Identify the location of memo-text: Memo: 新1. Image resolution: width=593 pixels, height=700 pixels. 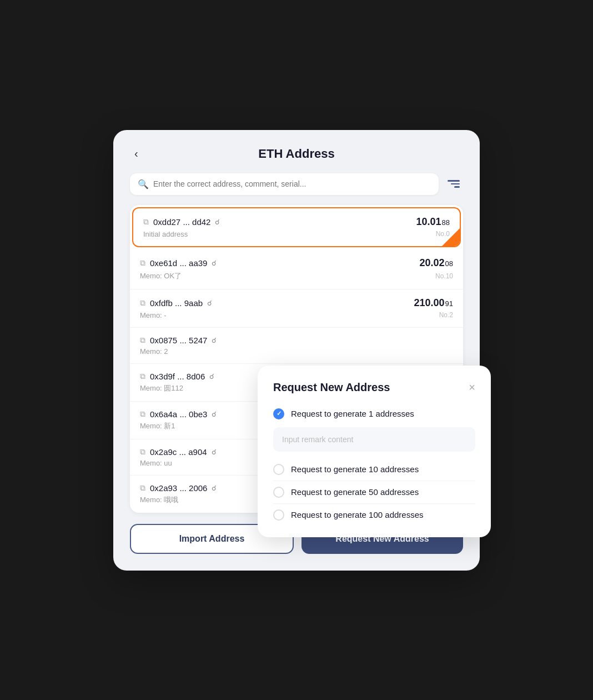
(158, 426).